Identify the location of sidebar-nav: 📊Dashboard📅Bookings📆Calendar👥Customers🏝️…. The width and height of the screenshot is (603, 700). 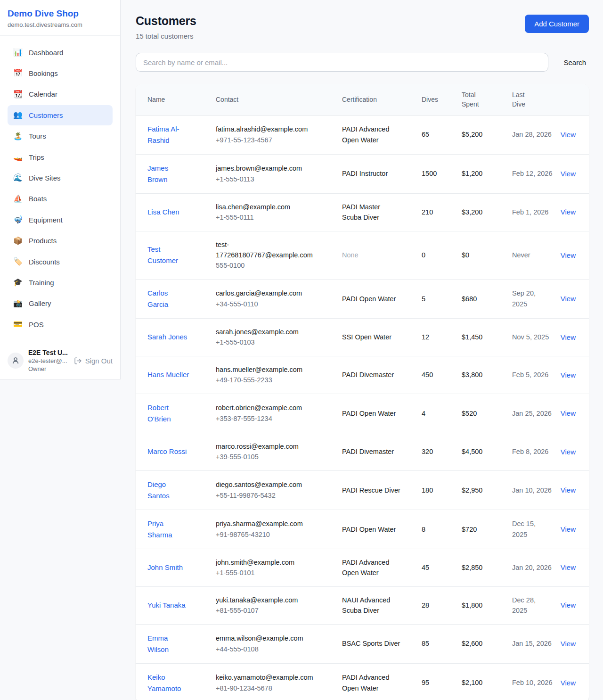
(60, 189).